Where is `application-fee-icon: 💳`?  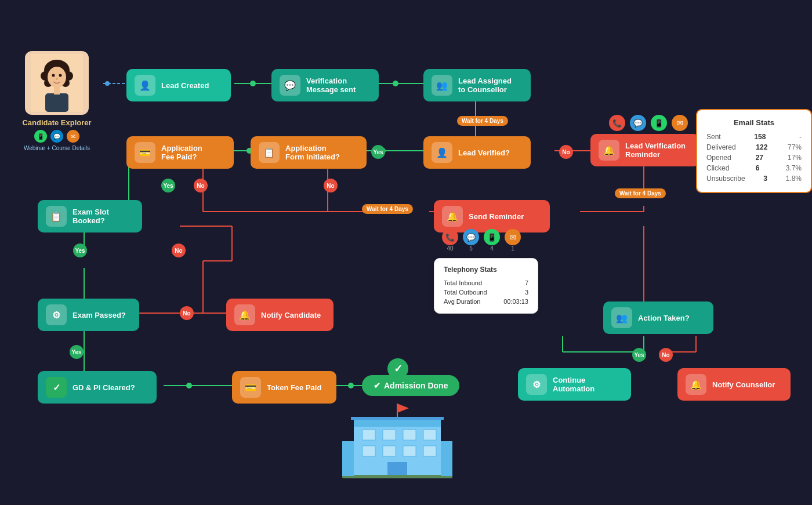 application-fee-icon: 💳 is located at coordinates (145, 152).